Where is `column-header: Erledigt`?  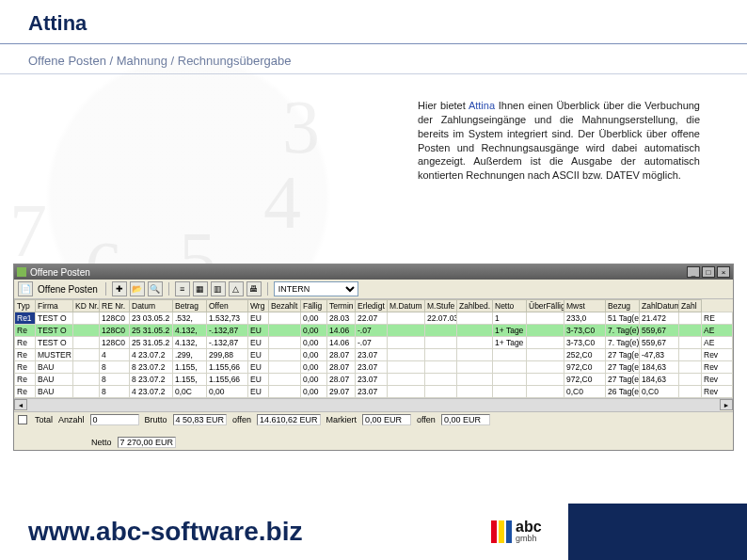
column-header: Erledigt is located at coordinates (372, 307).